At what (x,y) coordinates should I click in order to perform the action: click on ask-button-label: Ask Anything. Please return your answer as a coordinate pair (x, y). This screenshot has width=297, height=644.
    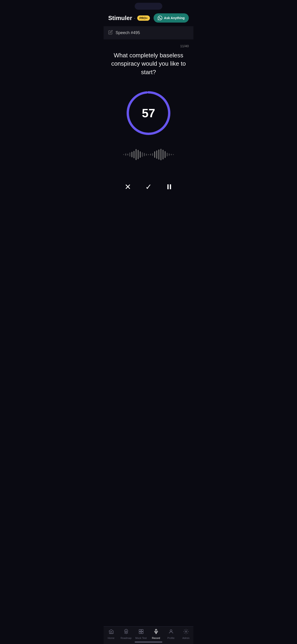
    Looking at the image, I should click on (174, 18).